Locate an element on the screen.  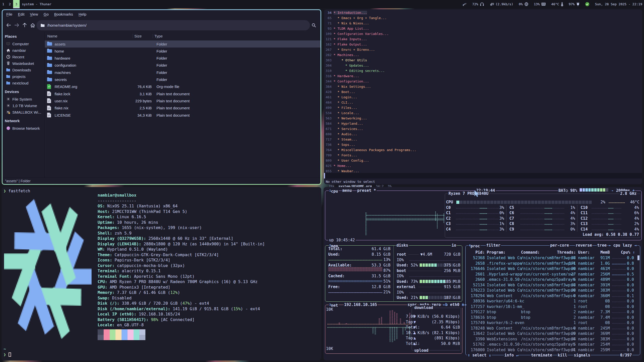
core-graph-hl is located at coordinates (548, 208).